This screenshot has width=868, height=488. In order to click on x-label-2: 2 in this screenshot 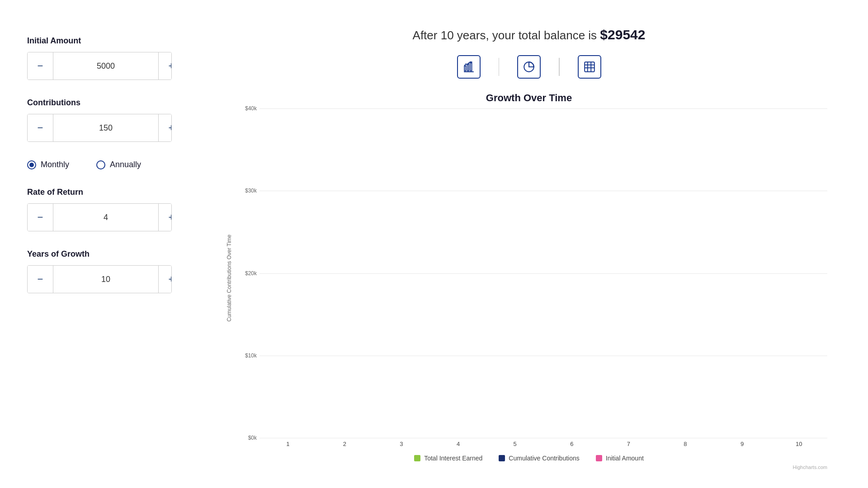, I will do `click(345, 444)`.